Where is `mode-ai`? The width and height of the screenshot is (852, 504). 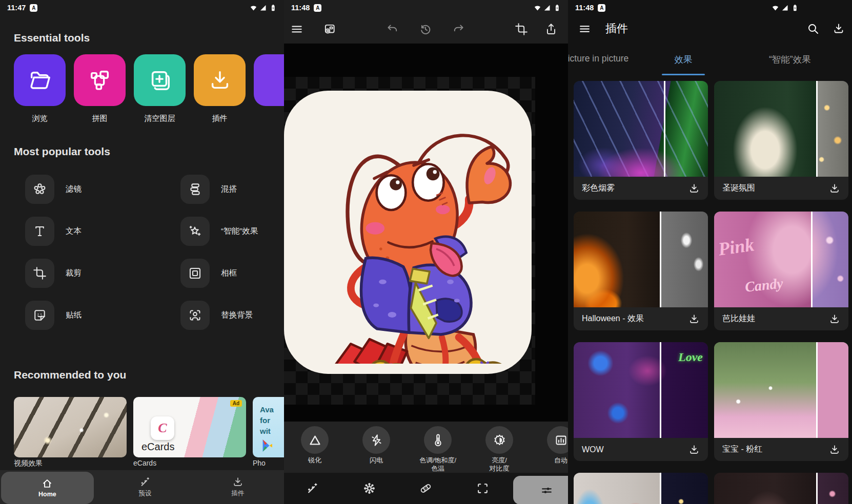
mode-ai is located at coordinates (369, 489).